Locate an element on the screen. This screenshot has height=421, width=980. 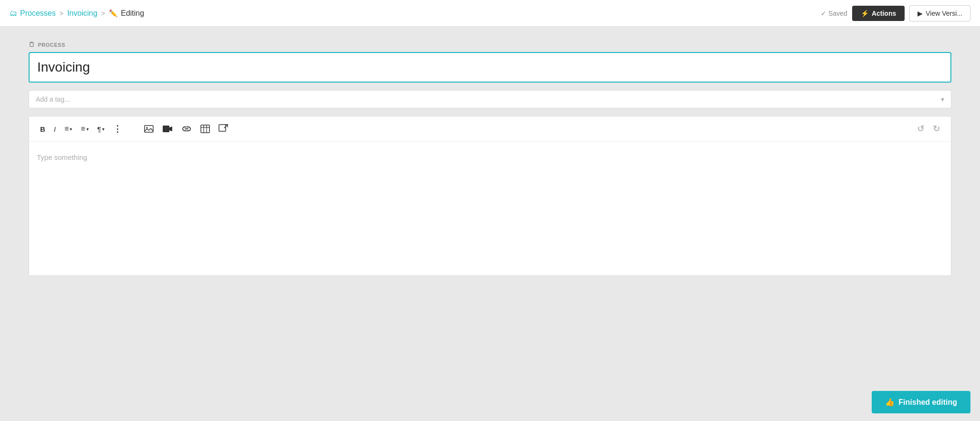
breadcrumb-sep-1: > is located at coordinates (62, 13).